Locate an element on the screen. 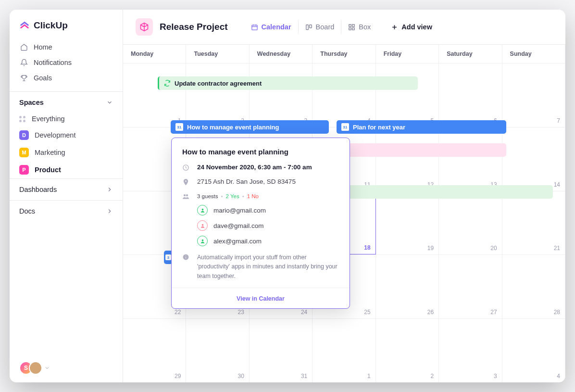 The image size is (575, 392). calendar-cell: 20 is located at coordinates (470, 223).